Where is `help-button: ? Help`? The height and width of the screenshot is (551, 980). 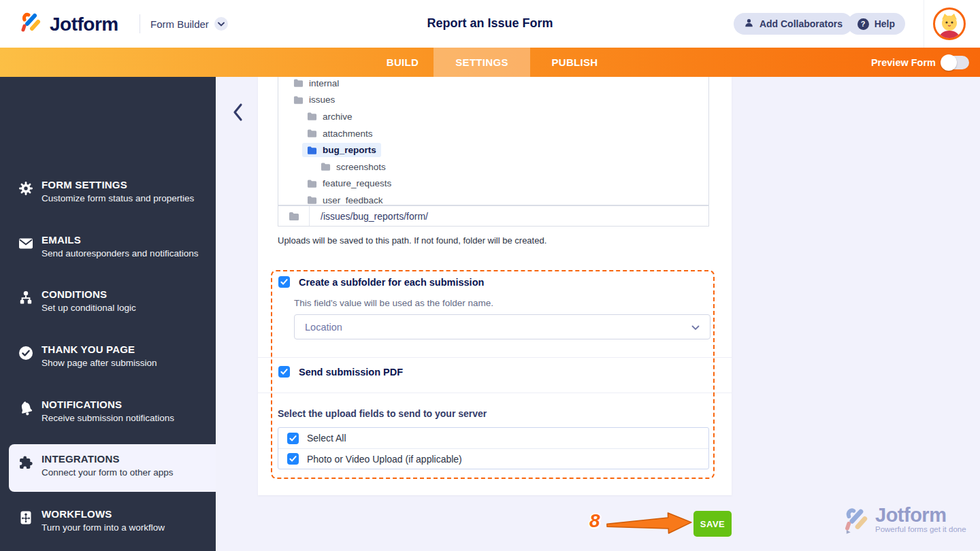 help-button: ? Help is located at coordinates (877, 24).